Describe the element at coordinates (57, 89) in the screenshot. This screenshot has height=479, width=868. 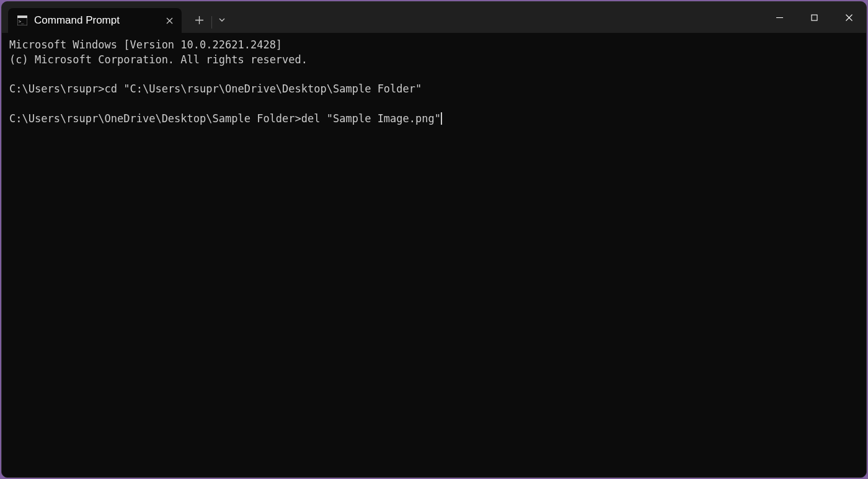
I see `prompt: C:\Users\rsupr>` at that location.